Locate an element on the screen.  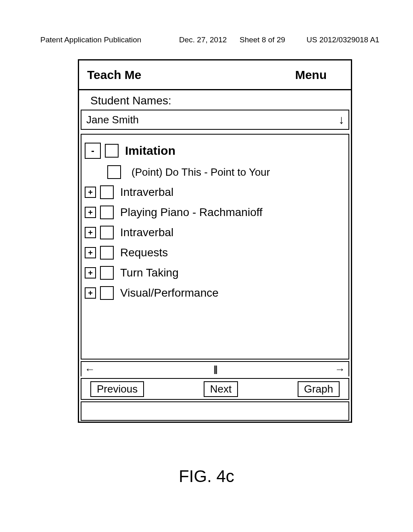
button-row: Previous Next Graph is located at coordinates (215, 389).